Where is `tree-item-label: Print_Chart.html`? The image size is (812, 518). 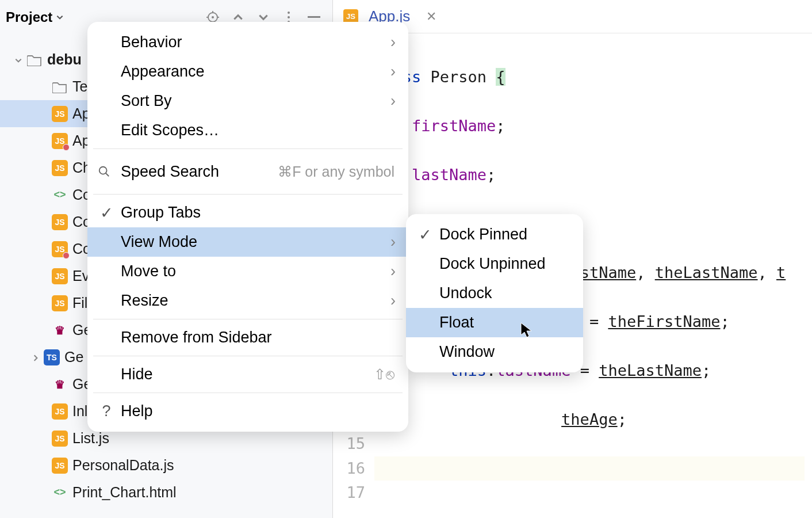 tree-item-label: Print_Chart.html is located at coordinates (124, 493).